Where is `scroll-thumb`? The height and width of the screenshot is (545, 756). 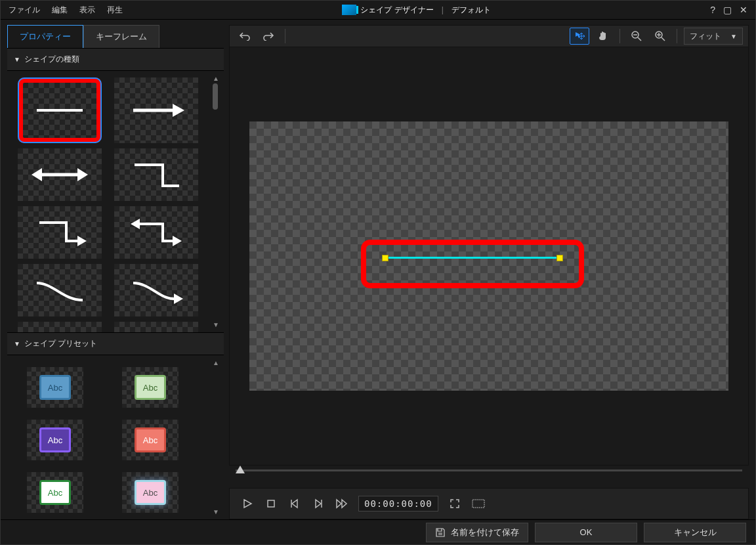 scroll-thumb is located at coordinates (215, 97).